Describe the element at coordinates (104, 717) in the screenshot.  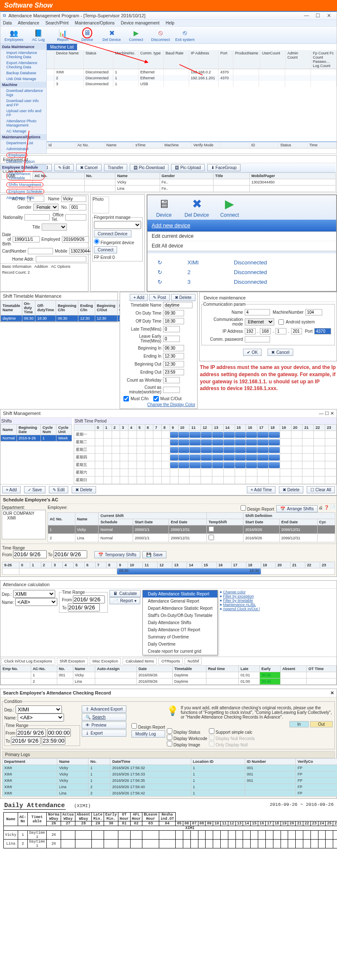
I see `sr-search: 🔍 Search` at that location.